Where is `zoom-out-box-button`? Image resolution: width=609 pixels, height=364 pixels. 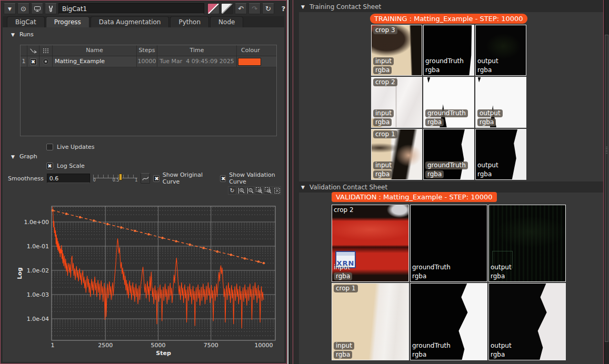 zoom-out-box-button is located at coordinates (268, 190).